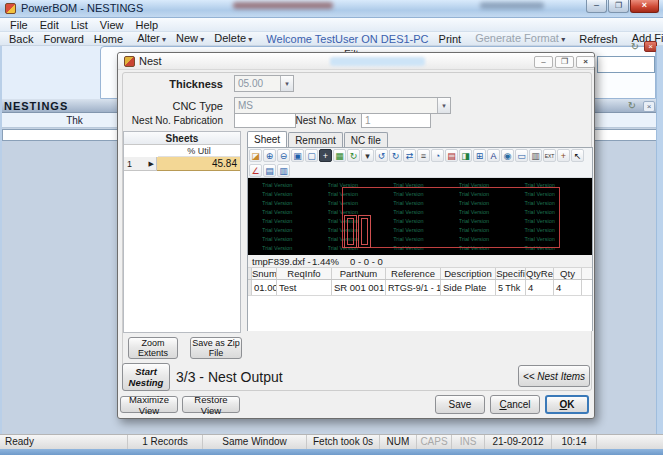 This screenshot has width=663, height=455. I want to click on cancel-button: Cancel, so click(515, 404).